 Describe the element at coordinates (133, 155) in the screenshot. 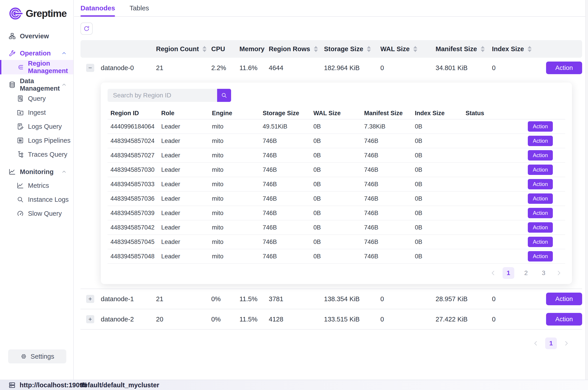

I see `region-cell-region-id: 4483945857027` at that location.